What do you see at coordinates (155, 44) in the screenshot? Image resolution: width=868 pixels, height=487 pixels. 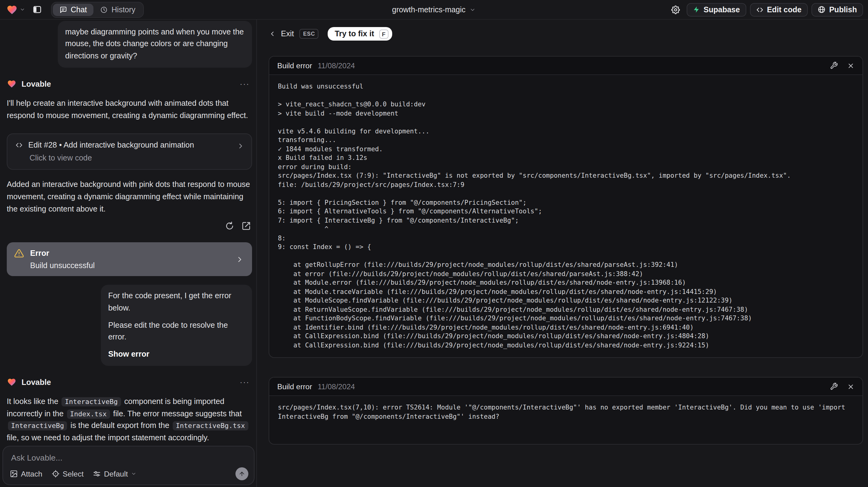 I see `user-message: maybe diagramming points and when you mo…` at bounding box center [155, 44].